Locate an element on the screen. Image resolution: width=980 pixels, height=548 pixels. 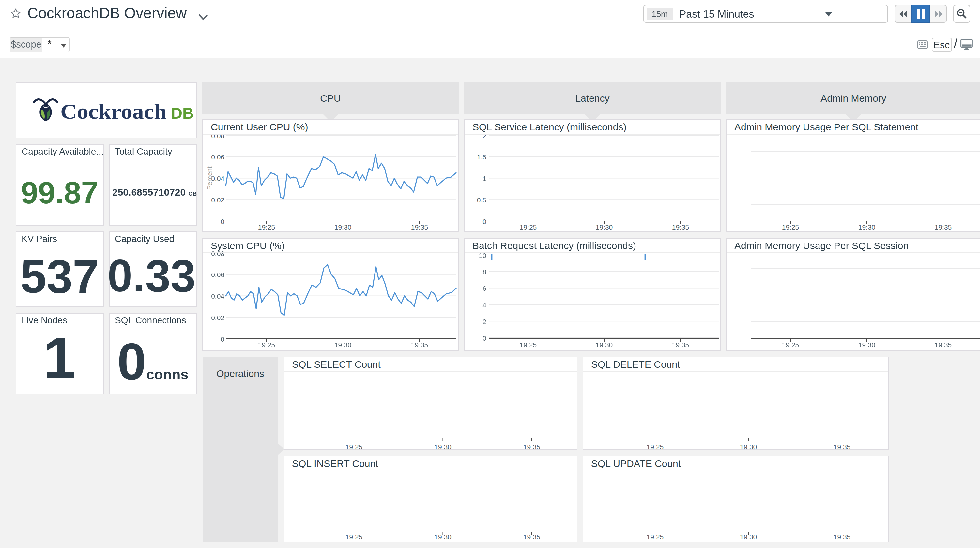
svg-text: 8 is located at coordinates (485, 272).